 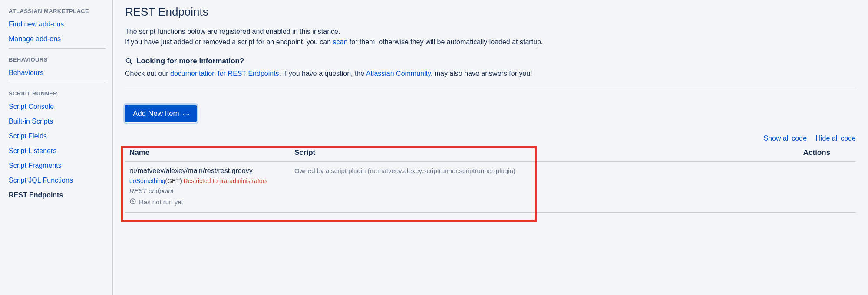 What do you see at coordinates (534, 154) in the screenshot?
I see `col-script: Script` at bounding box center [534, 154].